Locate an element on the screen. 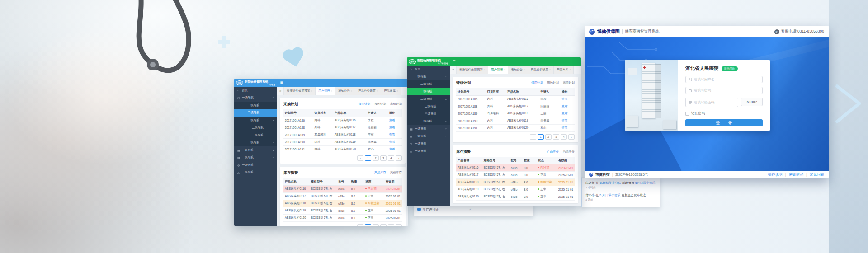  captcha-input: 请填写验证码 is located at coordinates (712, 102).